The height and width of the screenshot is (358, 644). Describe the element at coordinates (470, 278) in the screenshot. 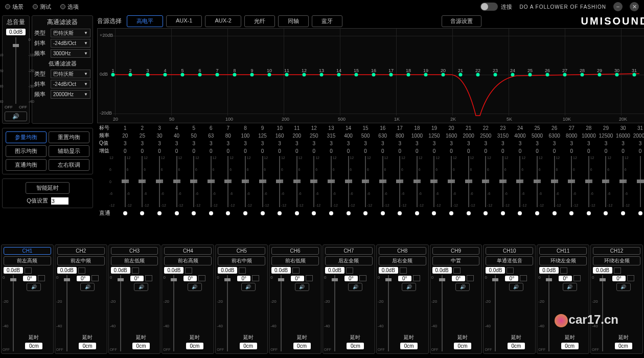

I see `ch-invert-CH9` at that location.